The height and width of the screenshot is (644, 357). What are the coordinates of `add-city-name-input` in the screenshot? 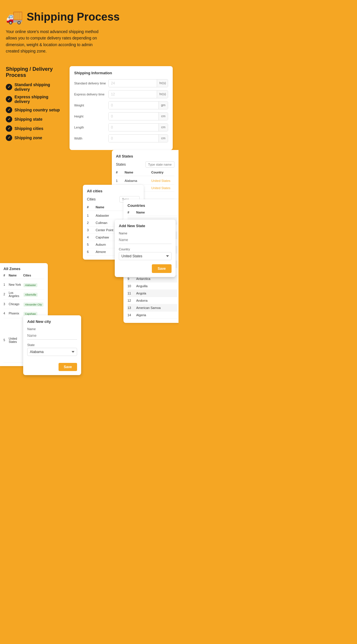 It's located at (52, 336).